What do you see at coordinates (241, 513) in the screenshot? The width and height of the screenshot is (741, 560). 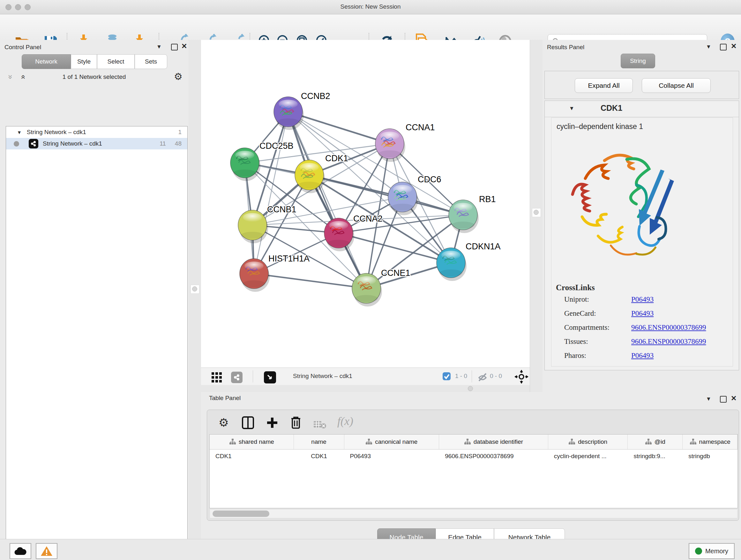 I see `scrollbar-thumb` at bounding box center [241, 513].